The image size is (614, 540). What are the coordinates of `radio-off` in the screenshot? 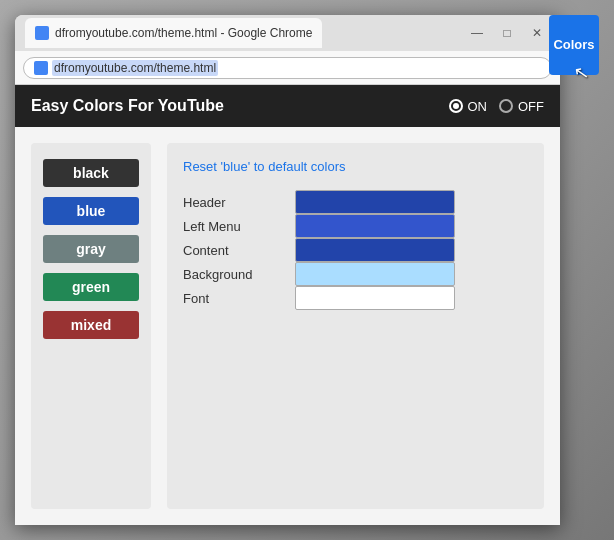 It's located at (506, 106).